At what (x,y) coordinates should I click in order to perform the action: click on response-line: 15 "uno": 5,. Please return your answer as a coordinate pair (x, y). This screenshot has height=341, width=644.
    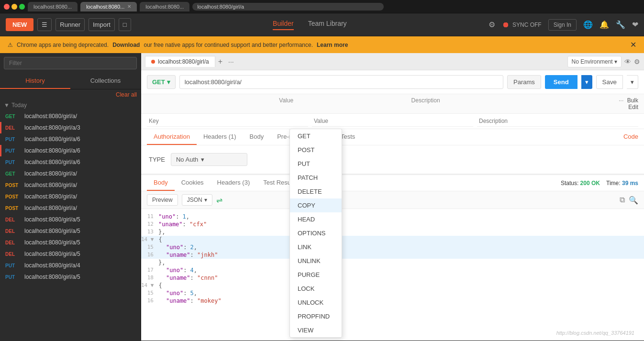
    Looking at the image, I should click on (392, 293).